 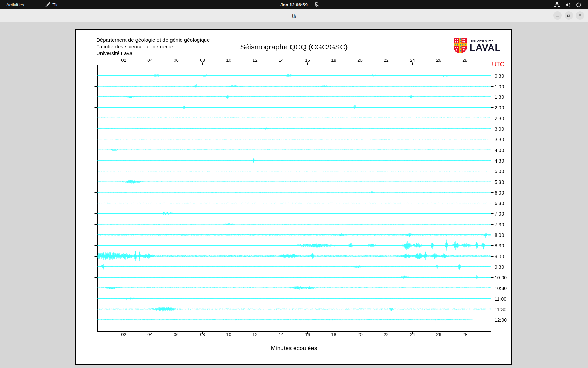 What do you see at coordinates (569, 15) in the screenshot?
I see `maximize-button` at bounding box center [569, 15].